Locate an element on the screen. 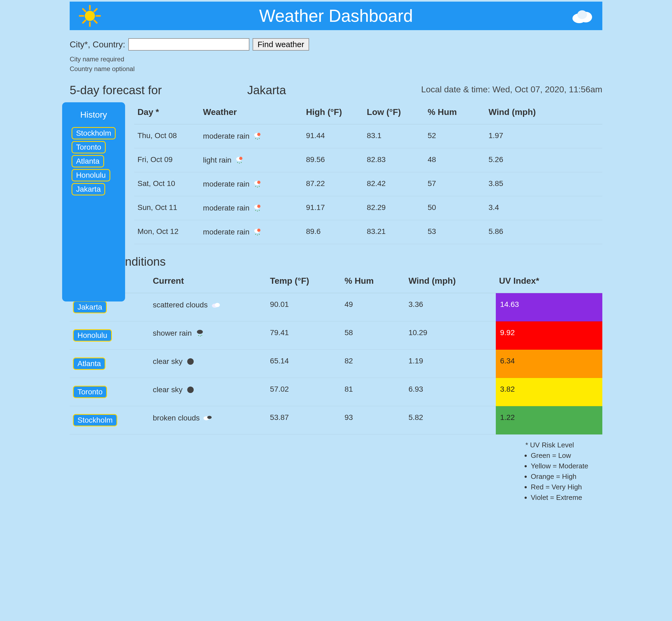 The width and height of the screenshot is (672, 621). current-col-5: UV Index* is located at coordinates (549, 282).